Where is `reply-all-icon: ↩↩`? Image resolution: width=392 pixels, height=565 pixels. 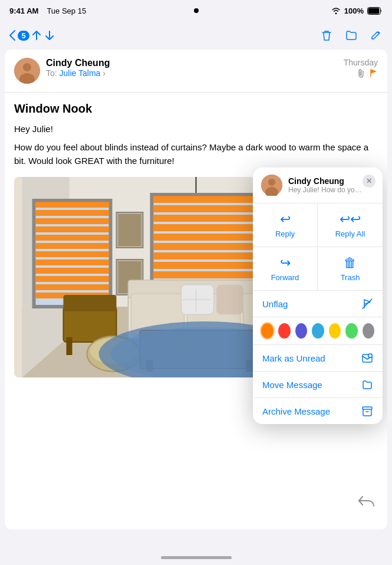 reply-all-icon: ↩↩ is located at coordinates (350, 219).